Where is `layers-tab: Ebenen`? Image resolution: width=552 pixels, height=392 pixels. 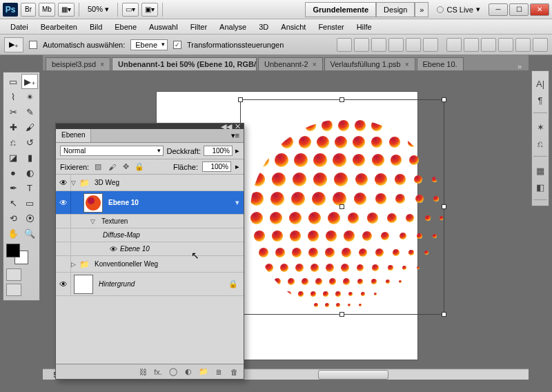 layers-tab: Ebenen is located at coordinates (73, 135).